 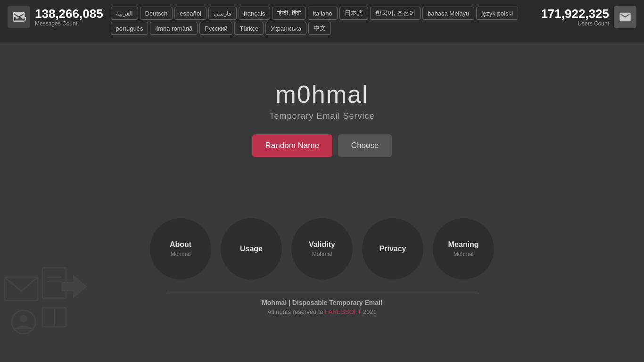 I want to click on lang-button: Русский, so click(x=216, y=28).